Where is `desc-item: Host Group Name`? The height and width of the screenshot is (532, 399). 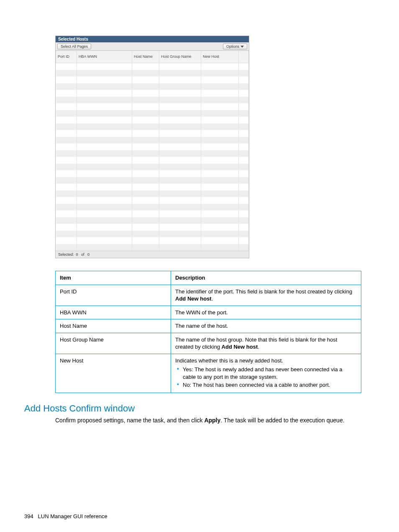
desc-item: Host Group Name is located at coordinates (113, 343).